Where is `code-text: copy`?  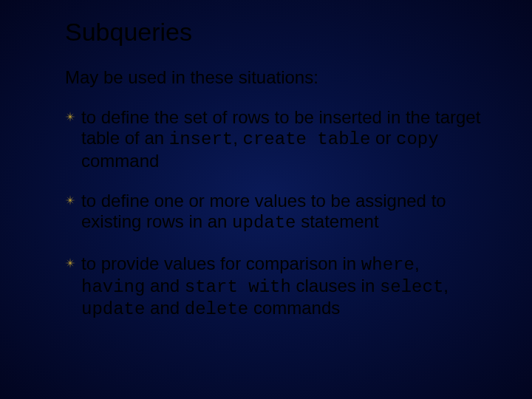 code-text: copy is located at coordinates (417, 139).